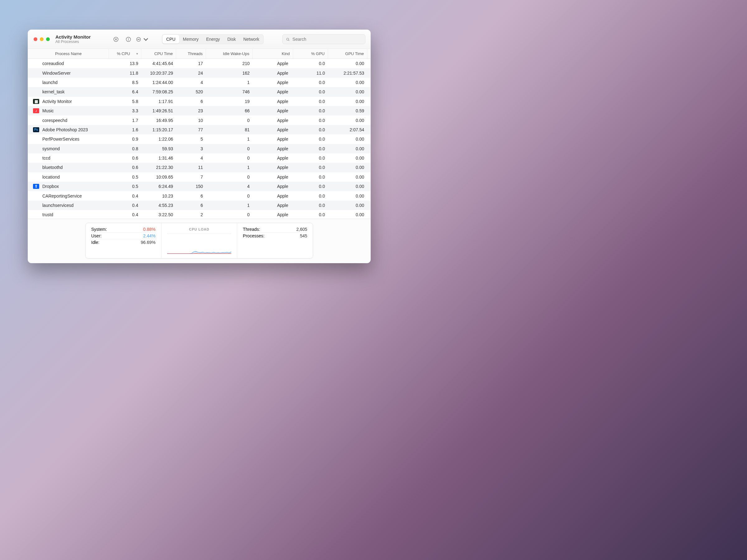  What do you see at coordinates (348, 73) in the screenshot?
I see `cell: 2:21:57.53` at bounding box center [348, 73].